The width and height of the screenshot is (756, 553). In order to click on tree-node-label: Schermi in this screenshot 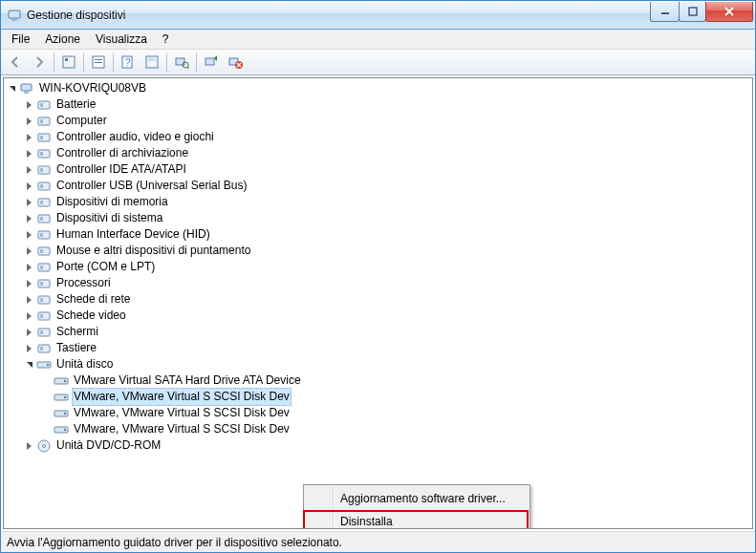, I will do `click(77, 332)`.